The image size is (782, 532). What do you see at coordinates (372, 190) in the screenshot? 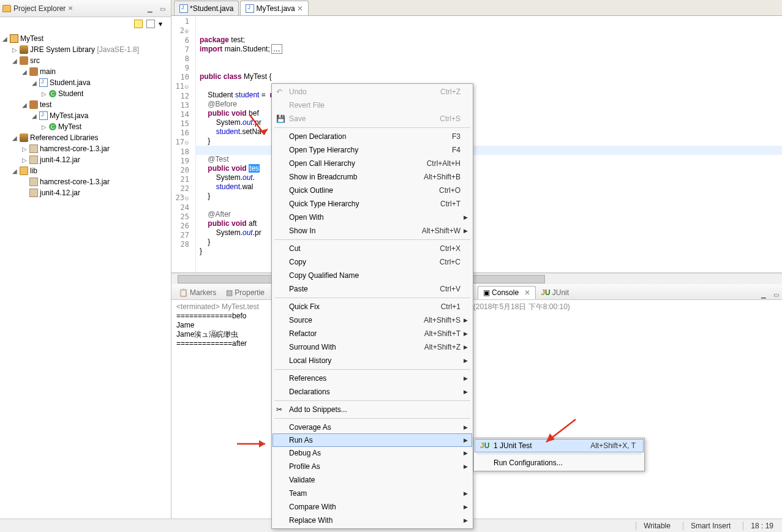
I see `menu-quick-outline: Quick OutlineCtrl+O` at bounding box center [372, 190].